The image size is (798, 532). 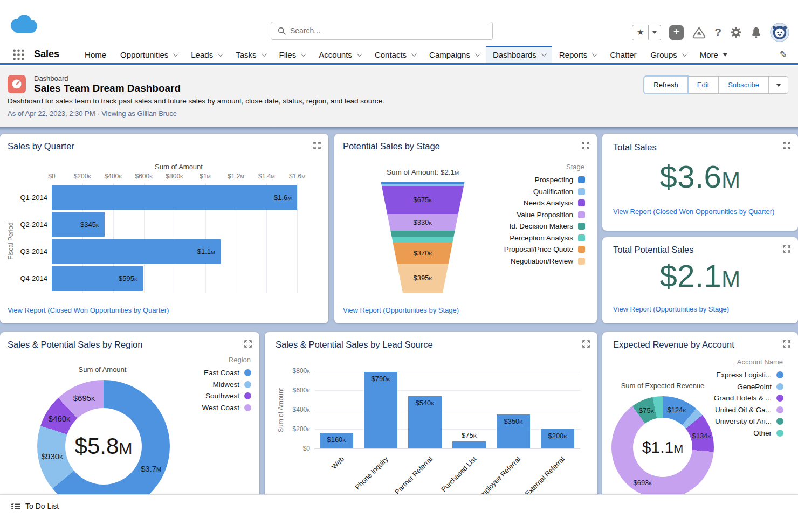 What do you see at coordinates (399, 97) in the screenshot?
I see `dashboard-page-header: Dashboard Sales Team Dream Dashboard Das…` at bounding box center [399, 97].